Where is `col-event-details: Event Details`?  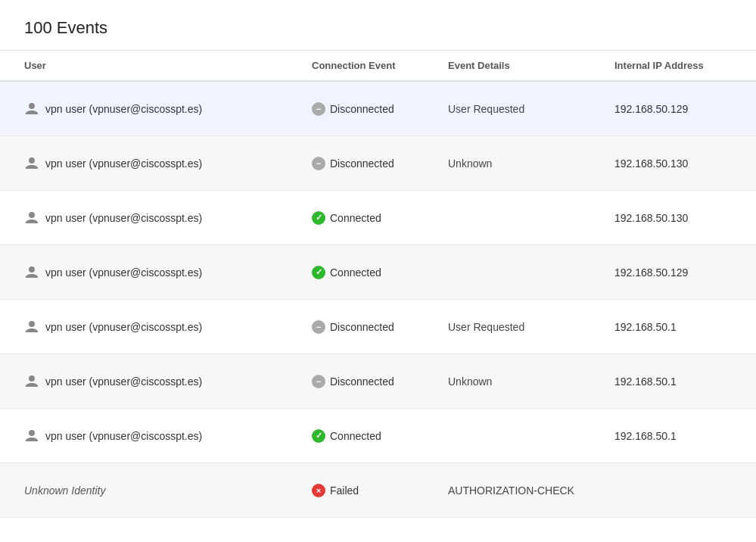
col-event-details: Event Details is located at coordinates (531, 65).